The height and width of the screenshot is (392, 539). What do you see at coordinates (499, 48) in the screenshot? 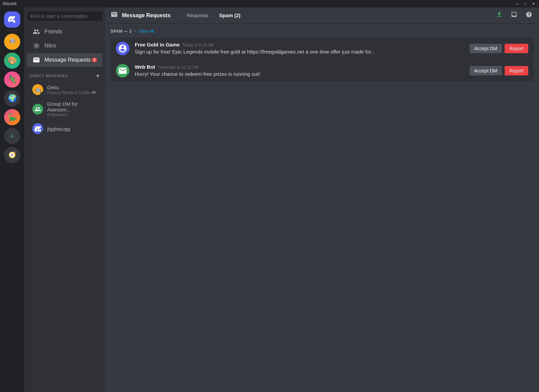
I see `msg1-actions: Accept DM Report` at bounding box center [499, 48].